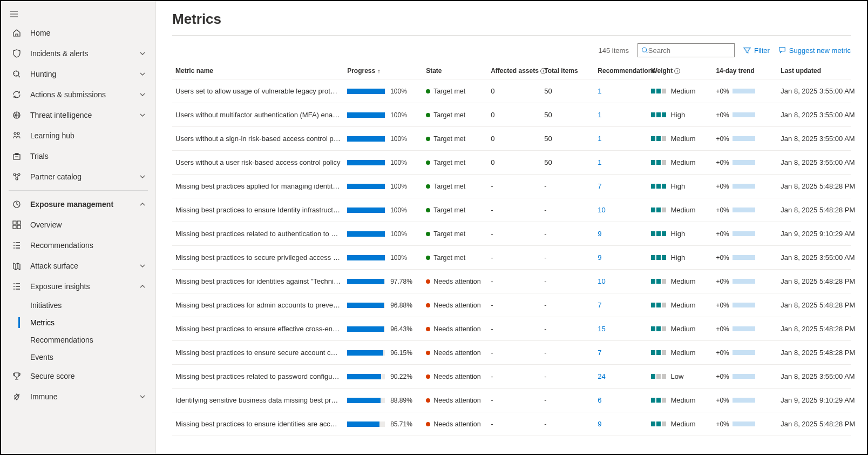 This screenshot has height=455, width=868. I want to click on sidebar-item-exposure-management: Exposure management, so click(78, 204).